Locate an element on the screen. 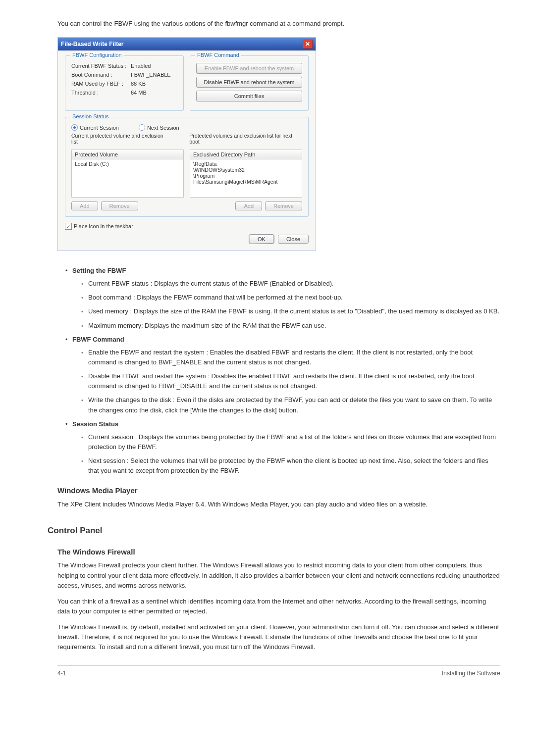  firewall-paragraph-3: The Windows Firewall is, by default, ins… is located at coordinates (279, 637).